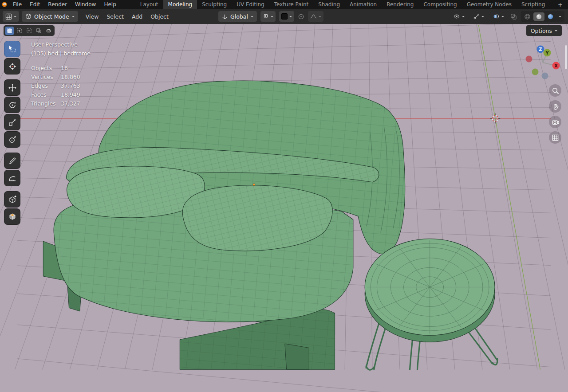  I want to click on tool-transform, so click(12, 139).